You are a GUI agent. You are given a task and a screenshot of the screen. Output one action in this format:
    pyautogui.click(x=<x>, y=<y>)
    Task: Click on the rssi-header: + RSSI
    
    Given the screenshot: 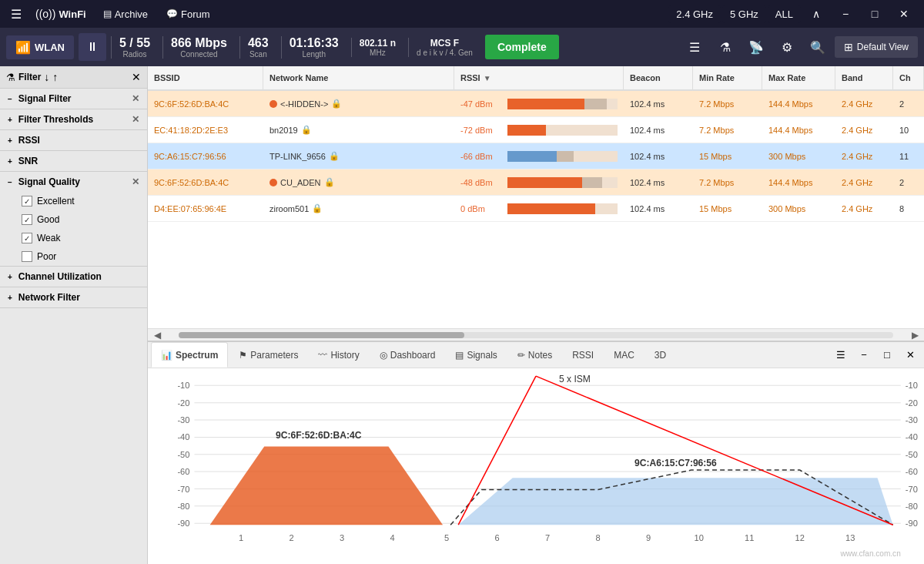 What is the action you would take?
    pyautogui.click(x=74, y=140)
    